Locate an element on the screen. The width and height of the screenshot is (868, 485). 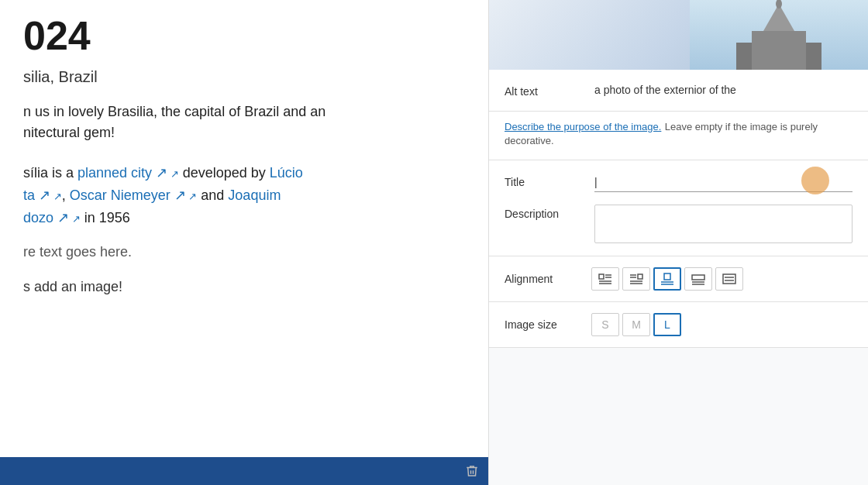
align-right-text-button is located at coordinates (636, 279).